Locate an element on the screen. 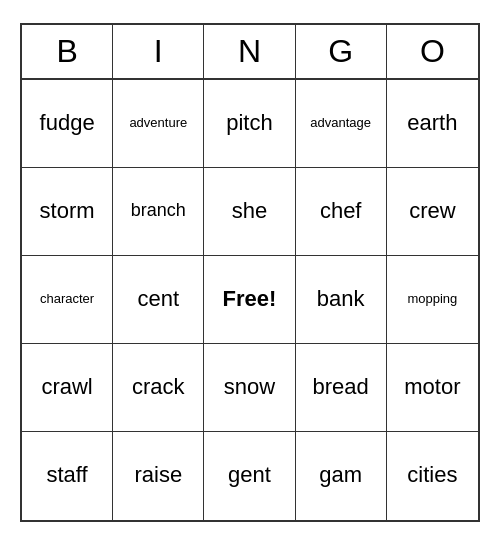 This screenshot has width=500, height=544. bingo-cell-20: staff is located at coordinates (68, 476).